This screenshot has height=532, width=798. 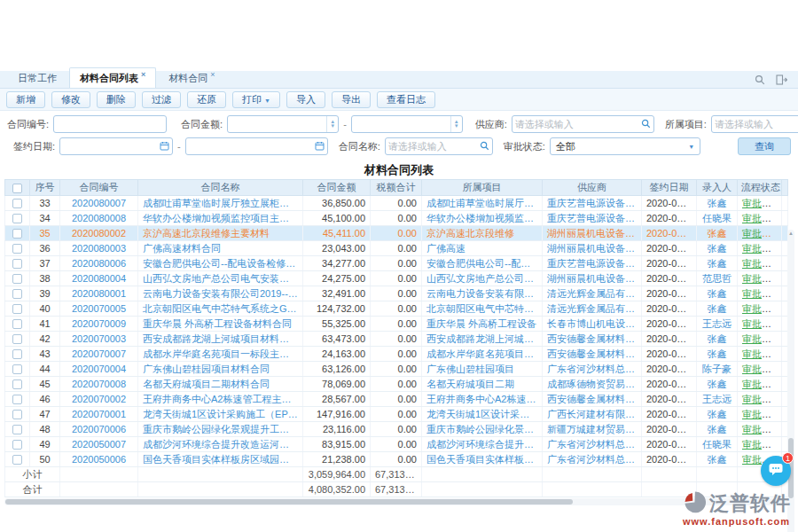 What do you see at coordinates (221, 339) in the screenshot?
I see `cell-contract-name: 西安成都路龙湖上河城项目材料合同` at bounding box center [221, 339].